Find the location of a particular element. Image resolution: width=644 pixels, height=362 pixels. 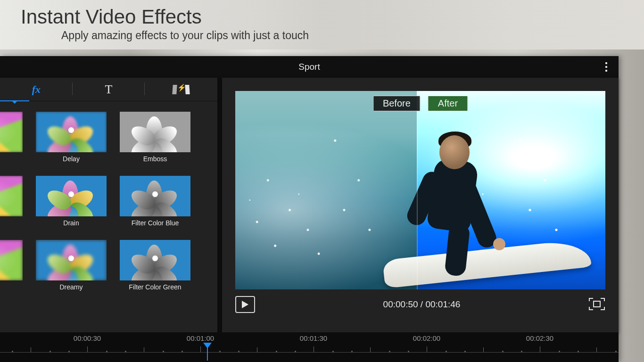

text-icon: T is located at coordinates (109, 90).